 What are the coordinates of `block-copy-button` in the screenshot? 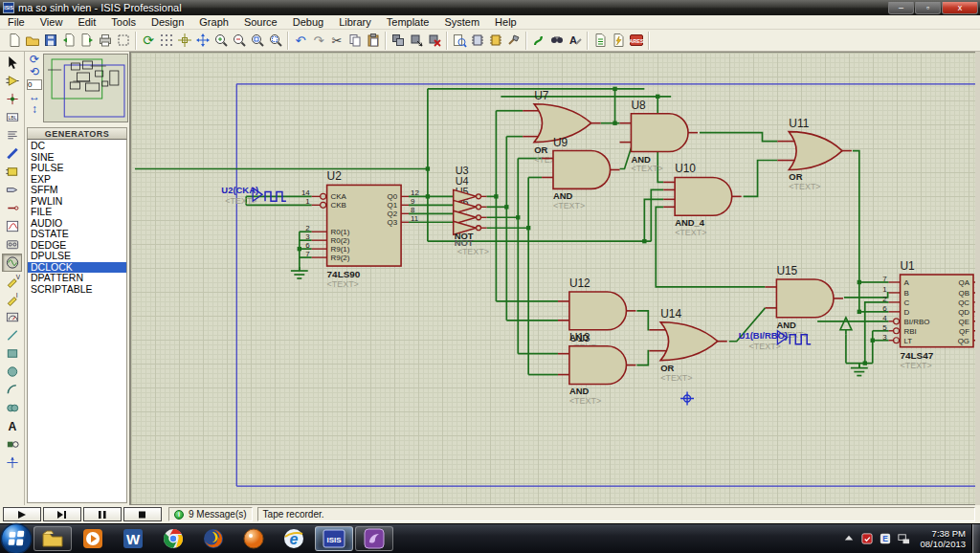 It's located at (398, 40).